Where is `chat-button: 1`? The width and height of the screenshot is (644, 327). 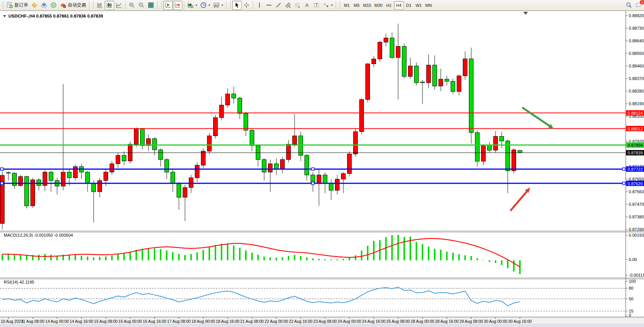
chat-button: 1 is located at coordinates (639, 5).